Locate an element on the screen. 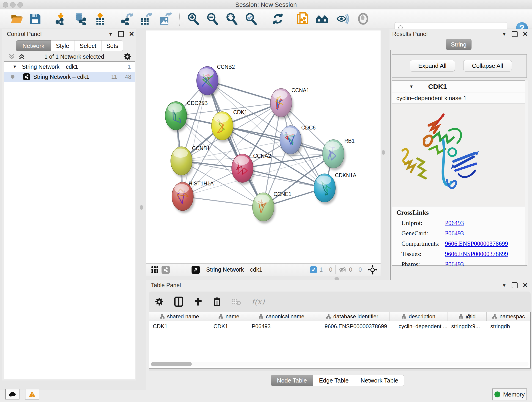 The width and height of the screenshot is (532, 402). string-import-button is located at coordinates (303, 19).